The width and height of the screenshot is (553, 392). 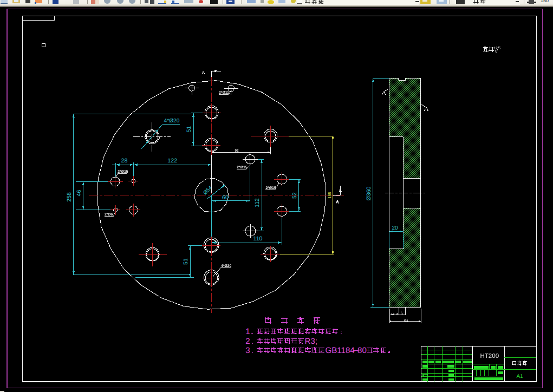 I want to click on svg-text: GB1184, so click(x=340, y=351).